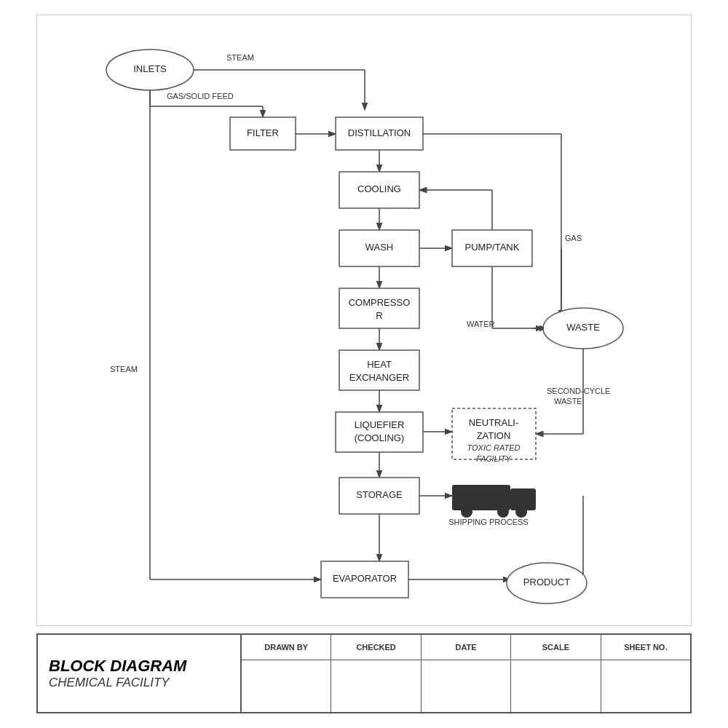 This screenshot has width=728, height=728. What do you see at coordinates (521, 512) in the screenshot?
I see `truck-wheel3` at bounding box center [521, 512].